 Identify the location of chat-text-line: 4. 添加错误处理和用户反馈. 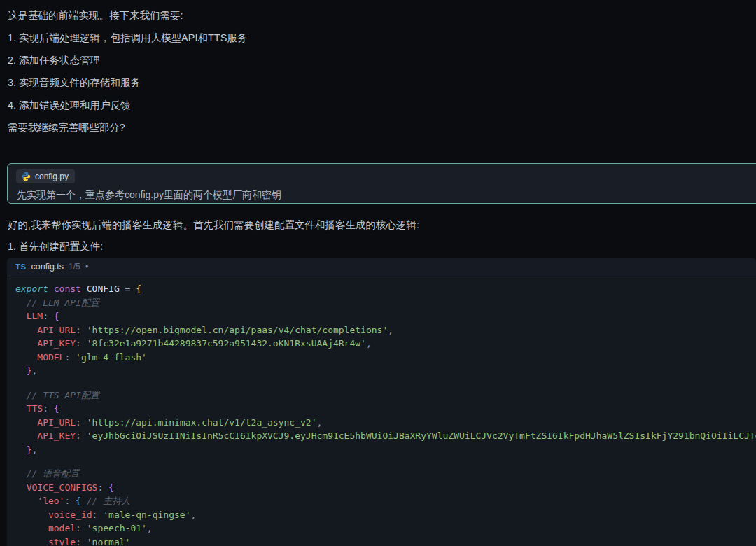
(378, 109).